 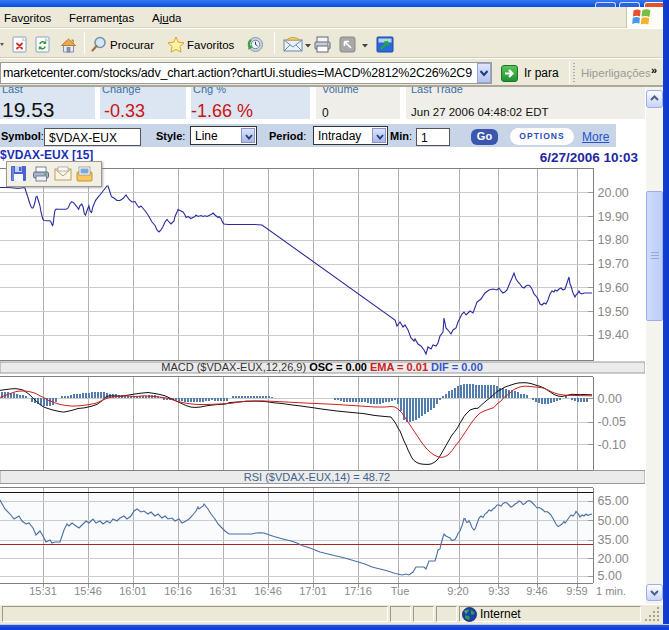 I want to click on svg-text: 9:46, so click(x=536, y=591).